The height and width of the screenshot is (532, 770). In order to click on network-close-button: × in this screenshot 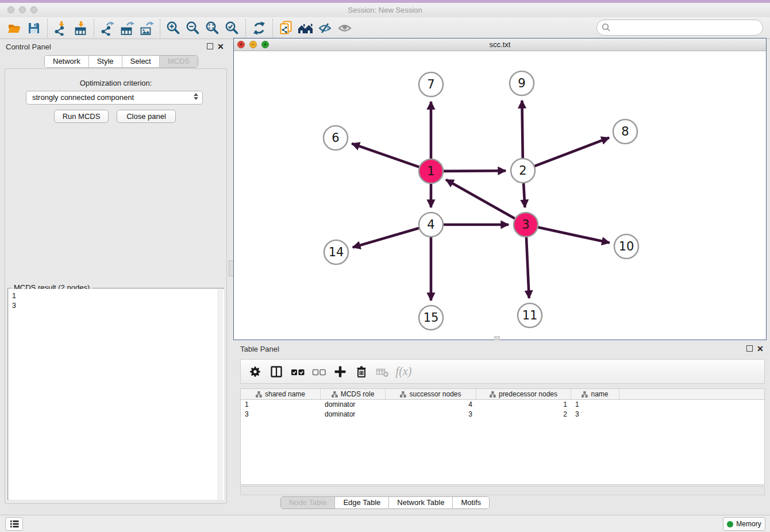, I will do `click(241, 45)`.